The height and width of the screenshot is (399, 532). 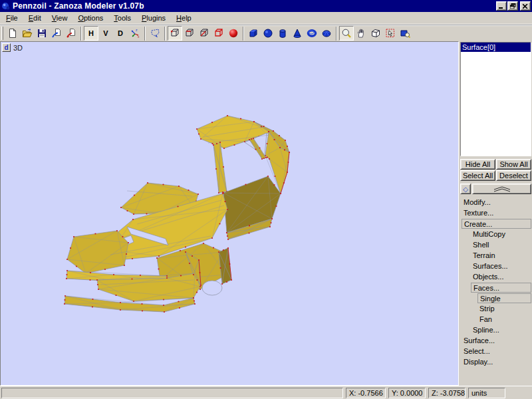 I want to click on menu-item-file: File, so click(x=12, y=19).